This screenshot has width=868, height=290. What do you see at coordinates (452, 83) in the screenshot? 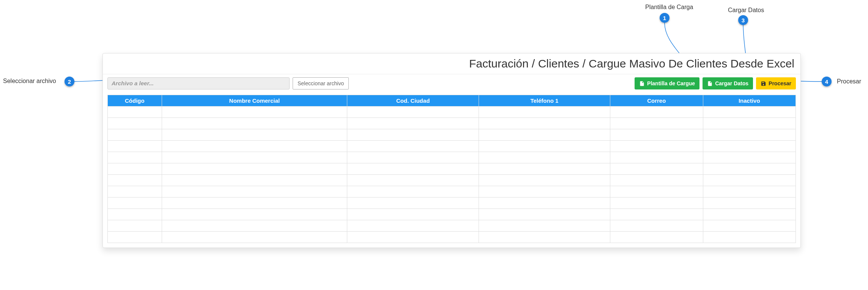
I see `toolbar: Archivo a leer... Seleccionar archivo Pl…` at bounding box center [452, 83].